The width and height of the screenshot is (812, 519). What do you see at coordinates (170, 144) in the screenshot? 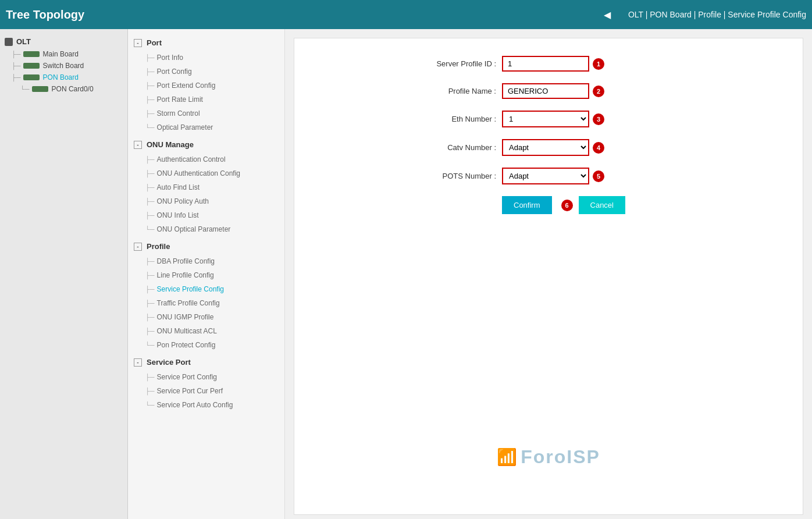
I see `nav-section-onu-label: ONU Manage` at bounding box center [170, 144].